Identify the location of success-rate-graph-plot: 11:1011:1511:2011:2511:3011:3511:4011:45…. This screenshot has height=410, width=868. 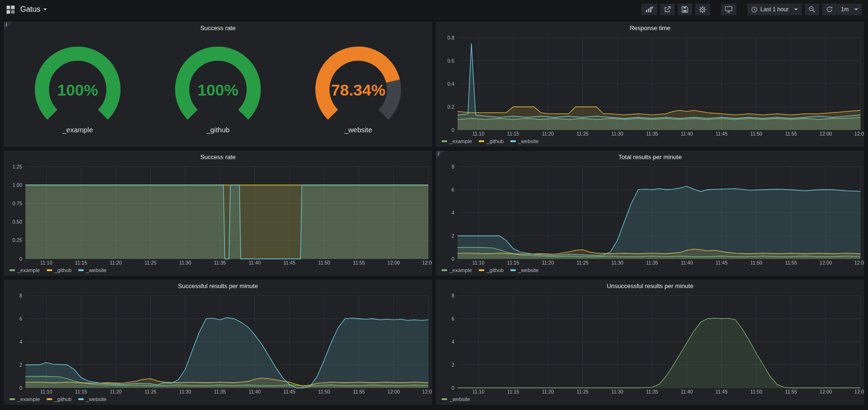
(220, 215).